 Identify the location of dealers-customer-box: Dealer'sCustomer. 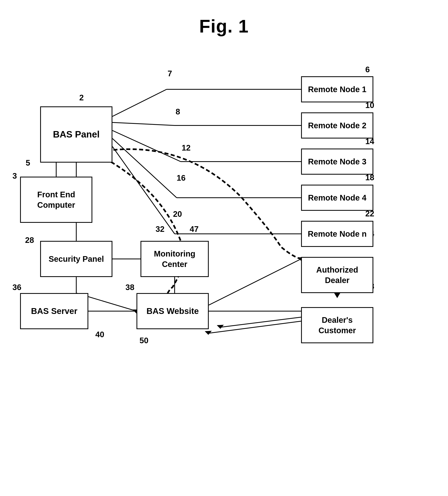
(337, 325).